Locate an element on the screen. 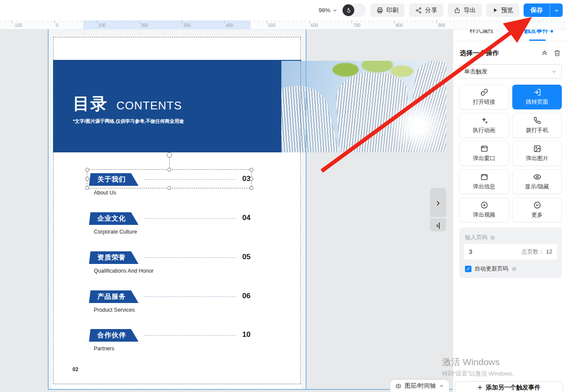 The width and height of the screenshot is (567, 392). action-show-hide: 显示/隐藏 is located at coordinates (537, 181).